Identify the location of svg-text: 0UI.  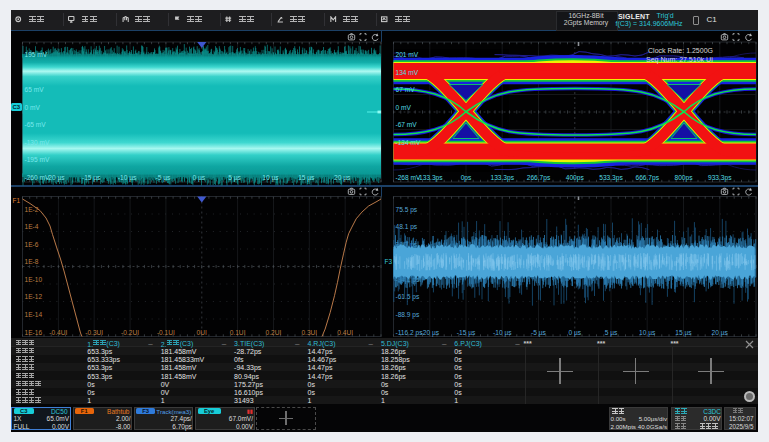
(202, 332).